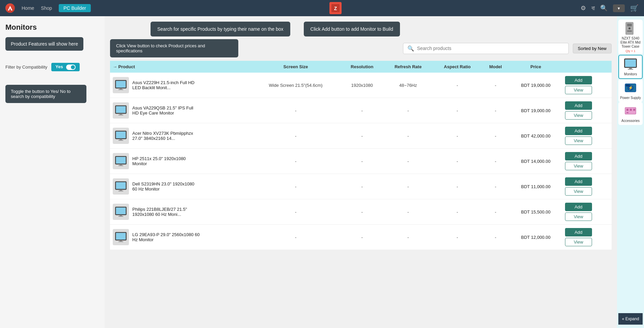 The image size is (644, 328). Describe the element at coordinates (166, 237) in the screenshot. I see `product-name: LG 29EA93-P 29.0" 2560x1080 60 Hz Monito…` at that location.